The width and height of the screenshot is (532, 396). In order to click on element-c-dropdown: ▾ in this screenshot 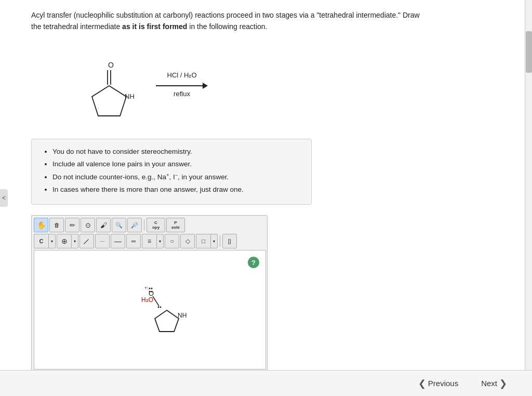, I will do `click(52, 241)`.